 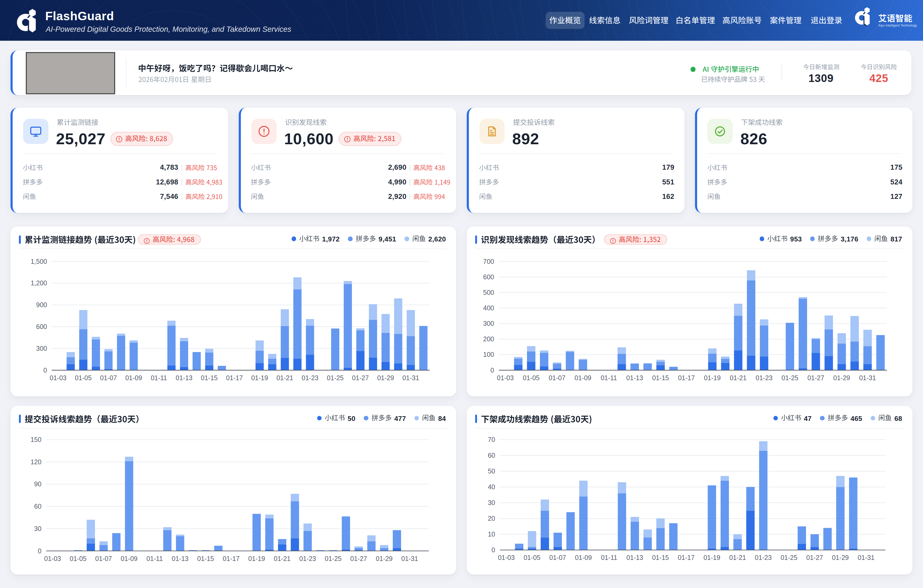 I want to click on svg-text: 50, so click(x=491, y=471).